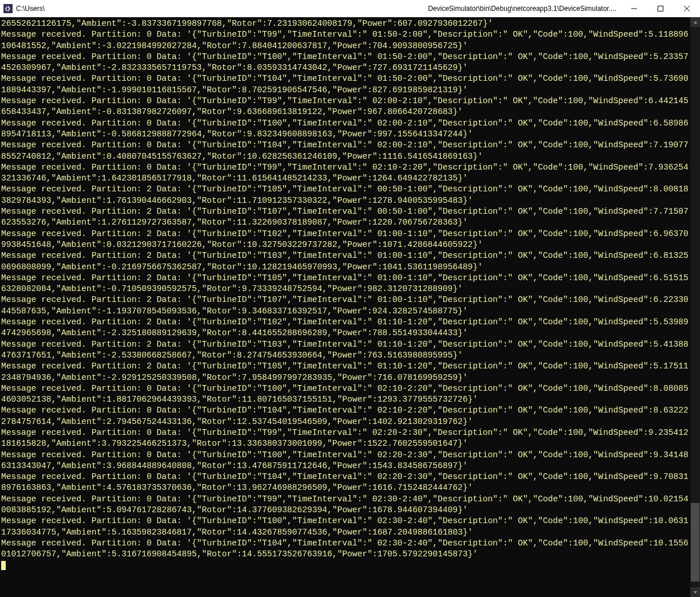 The width and height of the screenshot is (700, 597). Describe the element at coordinates (695, 542) in the screenshot. I see `scrollbar-thumb` at that location.